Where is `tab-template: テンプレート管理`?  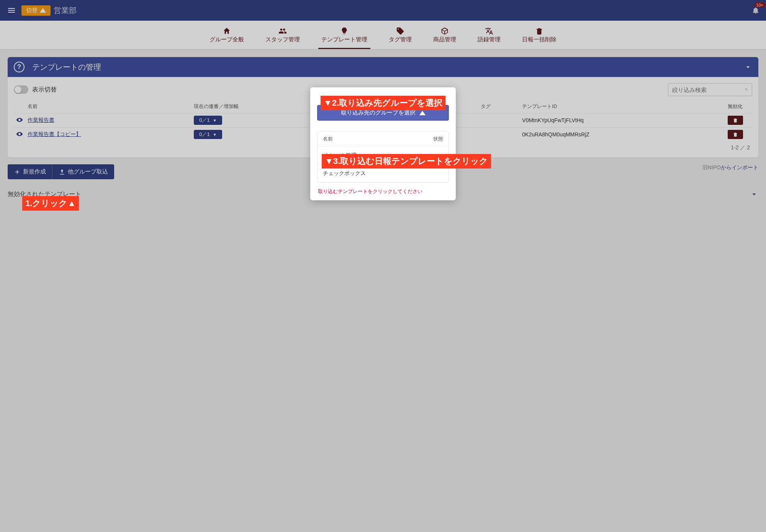
tab-template: テンプレート管理 is located at coordinates (344, 37).